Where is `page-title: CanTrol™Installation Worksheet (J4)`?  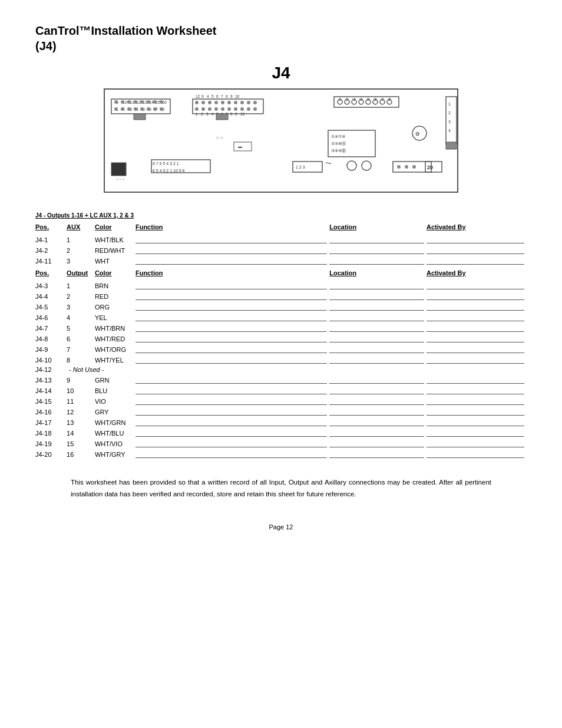
page-title: CanTrol™Installation Worksheet (J4) is located at coordinates (281, 38).